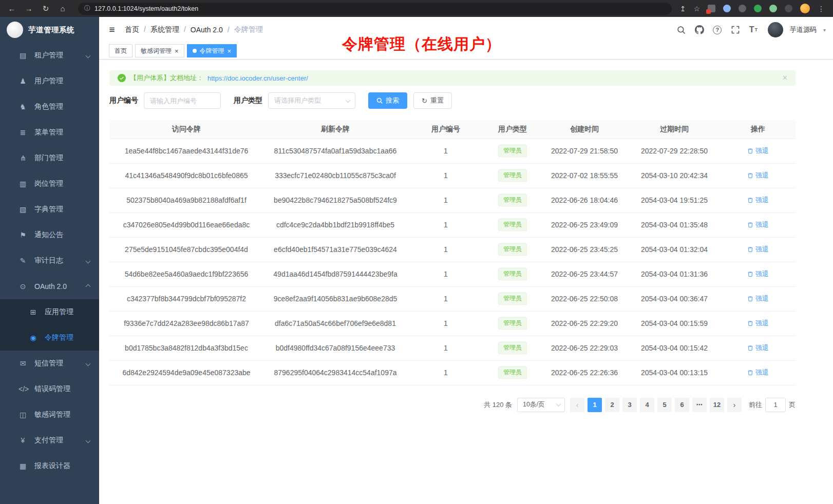 This screenshot has width=833, height=504. Describe the element at coordinates (312, 101) in the screenshot. I see `user-type-select: 请选择用户类型` at that location.